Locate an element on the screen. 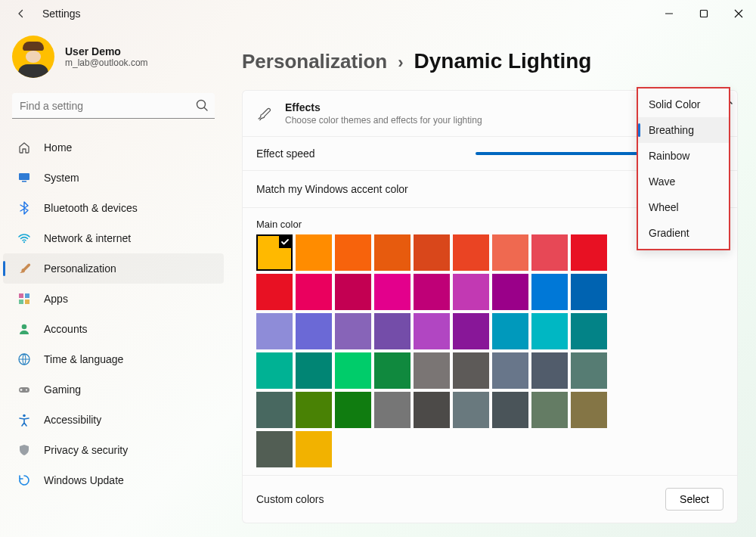 The height and width of the screenshot is (537, 756). sidebar-item-home: Home is located at coordinates (113, 147).